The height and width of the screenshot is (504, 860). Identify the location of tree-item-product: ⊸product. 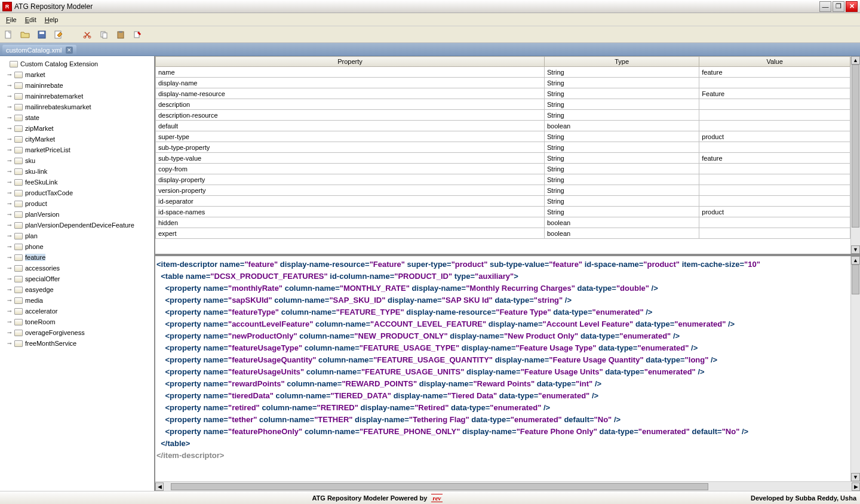
(79, 204).